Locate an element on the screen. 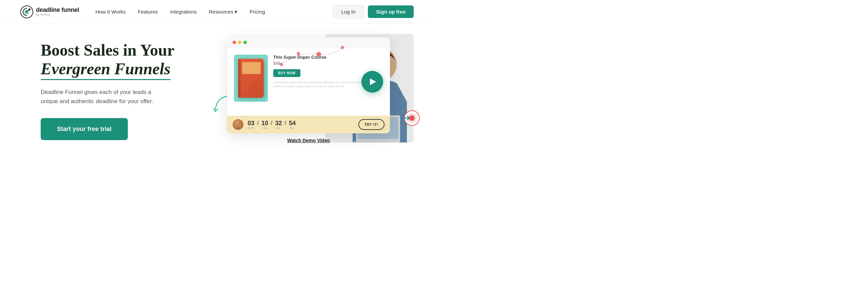  book-background is located at coordinates (251, 78).